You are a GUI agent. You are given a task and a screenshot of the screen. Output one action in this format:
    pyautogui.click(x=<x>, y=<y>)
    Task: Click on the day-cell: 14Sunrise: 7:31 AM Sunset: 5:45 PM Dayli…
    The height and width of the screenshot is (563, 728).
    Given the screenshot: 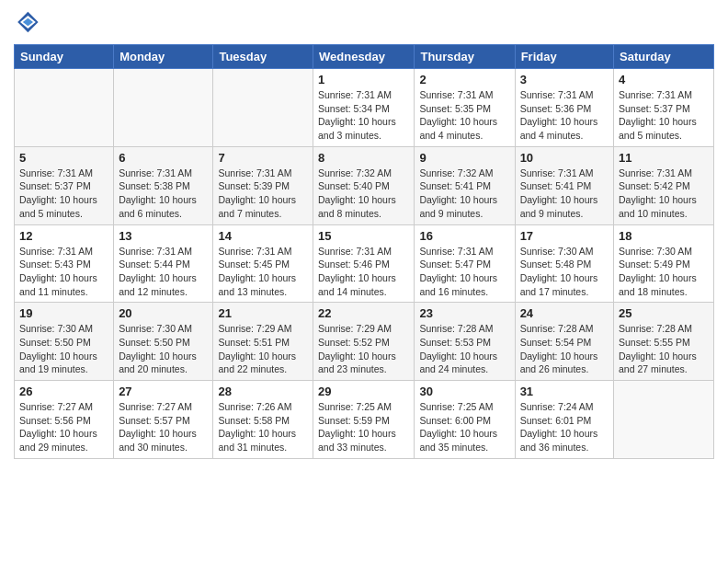 What is the action you would take?
    pyautogui.click(x=263, y=263)
    